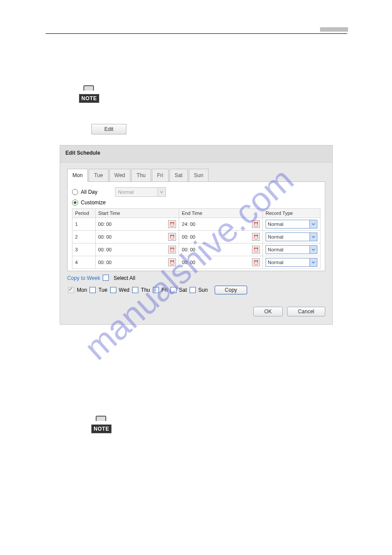  What do you see at coordinates (197, 33) in the screenshot?
I see `header-rule` at bounding box center [197, 33].